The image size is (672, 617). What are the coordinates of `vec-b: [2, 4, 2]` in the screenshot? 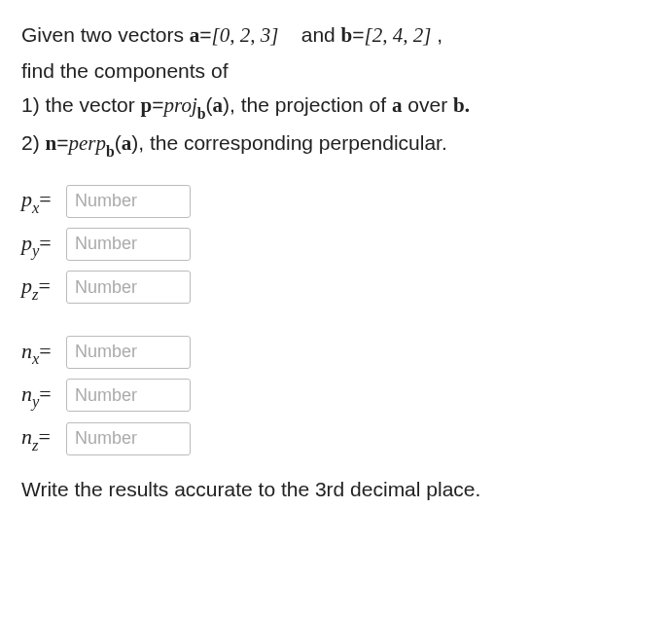 It's located at (399, 35).